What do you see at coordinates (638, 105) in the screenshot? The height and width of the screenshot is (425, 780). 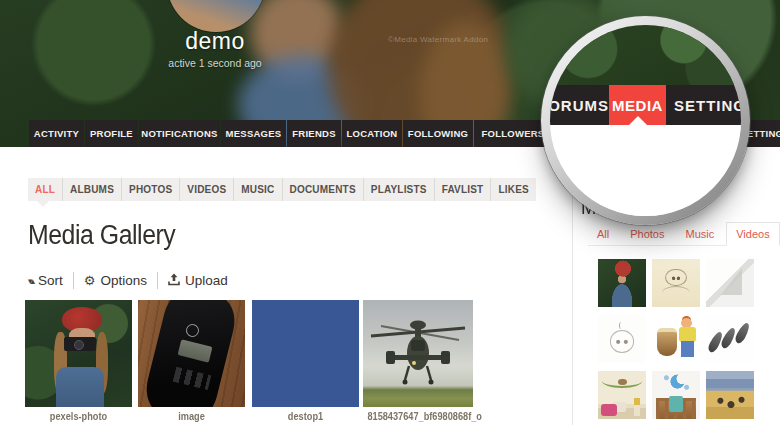 I see `magnified-media-tab: MEDIA` at bounding box center [638, 105].